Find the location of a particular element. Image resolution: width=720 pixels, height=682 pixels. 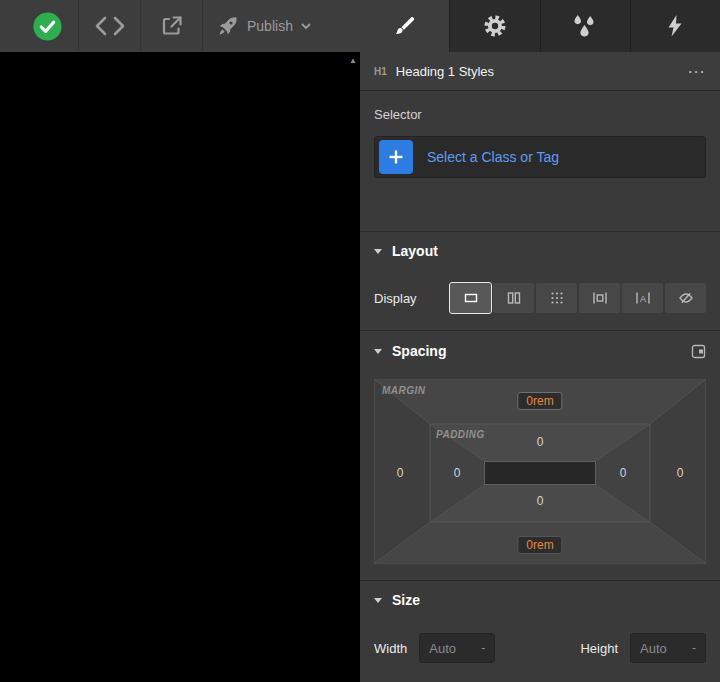

display-flex-icon is located at coordinates (514, 298).